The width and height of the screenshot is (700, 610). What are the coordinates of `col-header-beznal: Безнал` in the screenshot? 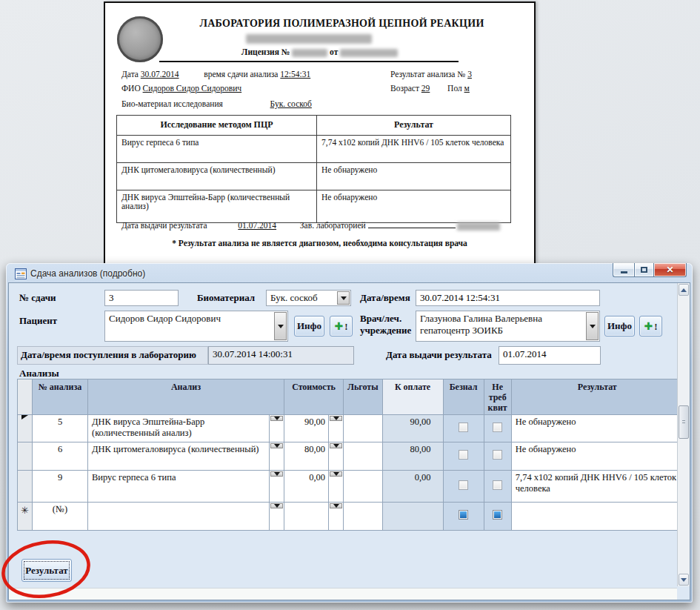 It's located at (464, 397).